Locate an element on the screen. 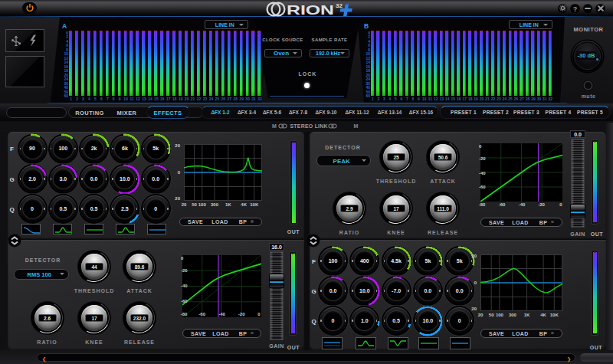  svg-text: 32 is located at coordinates (339, 6).